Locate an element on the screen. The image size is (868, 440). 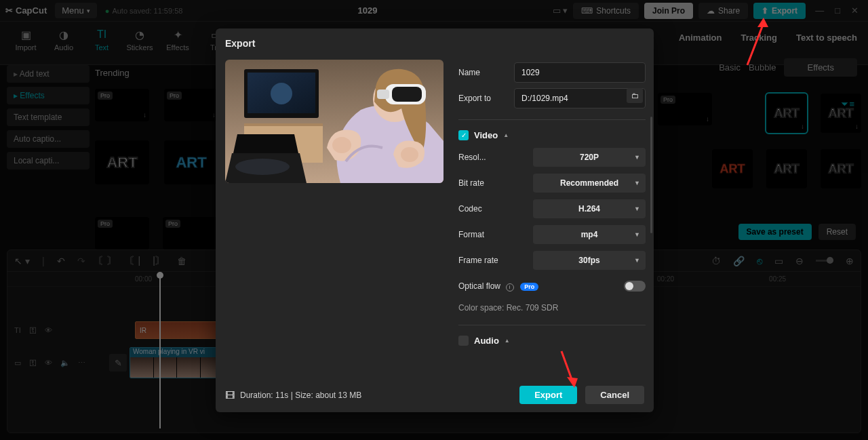
preview-image is located at coordinates (334, 121).